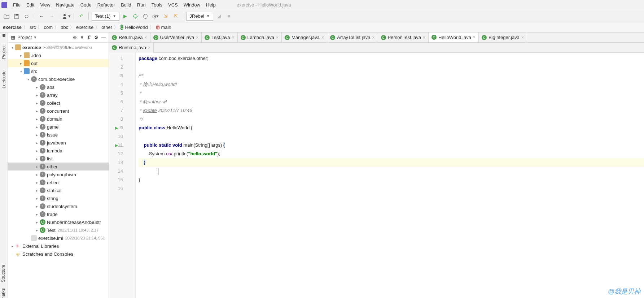 The height and width of the screenshot is (298, 644). Describe the element at coordinates (41, 16) in the screenshot. I see `back-icon: ←` at that location.